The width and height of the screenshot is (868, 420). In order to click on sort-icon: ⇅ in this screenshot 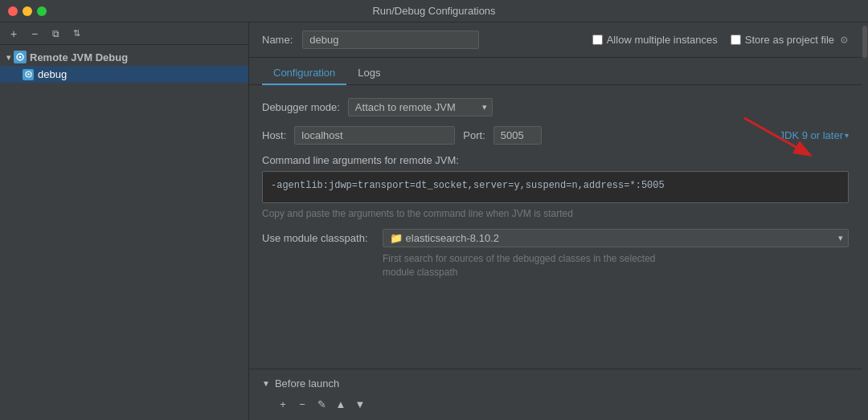, I will do `click(77, 34)`.